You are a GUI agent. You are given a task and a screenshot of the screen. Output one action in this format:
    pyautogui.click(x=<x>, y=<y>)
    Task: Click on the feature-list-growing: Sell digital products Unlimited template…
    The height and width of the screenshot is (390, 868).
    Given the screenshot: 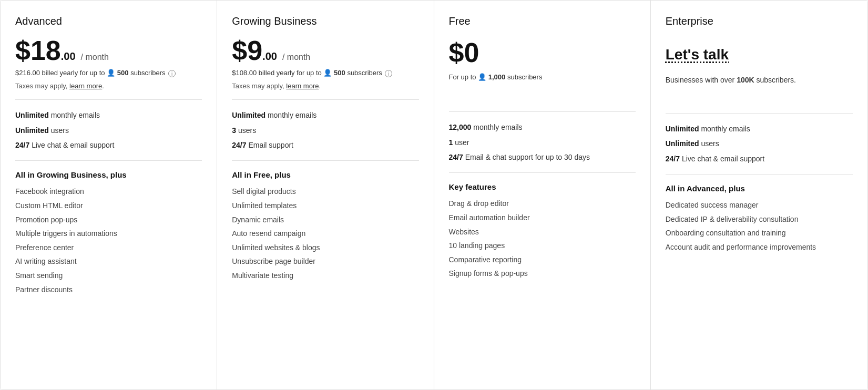 What is the action you would take?
    pyautogui.click(x=325, y=233)
    